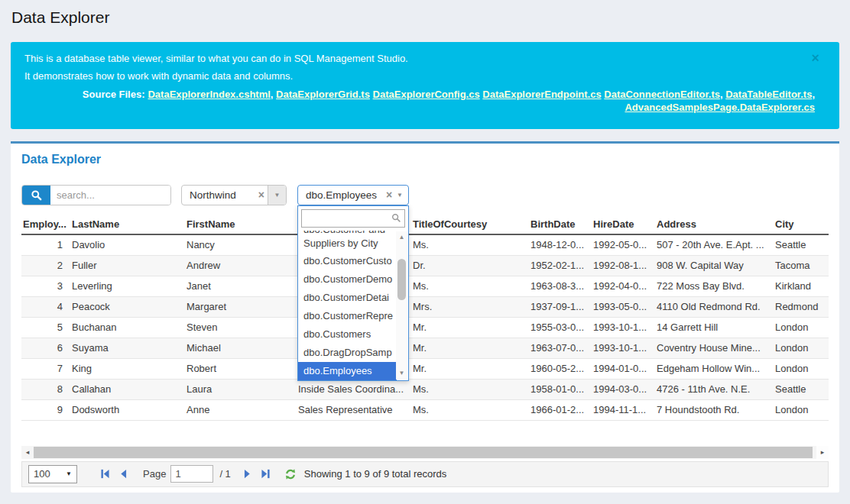  What do you see at coordinates (402, 237) in the screenshot?
I see `scroll-up-icon: ▲` at bounding box center [402, 237].